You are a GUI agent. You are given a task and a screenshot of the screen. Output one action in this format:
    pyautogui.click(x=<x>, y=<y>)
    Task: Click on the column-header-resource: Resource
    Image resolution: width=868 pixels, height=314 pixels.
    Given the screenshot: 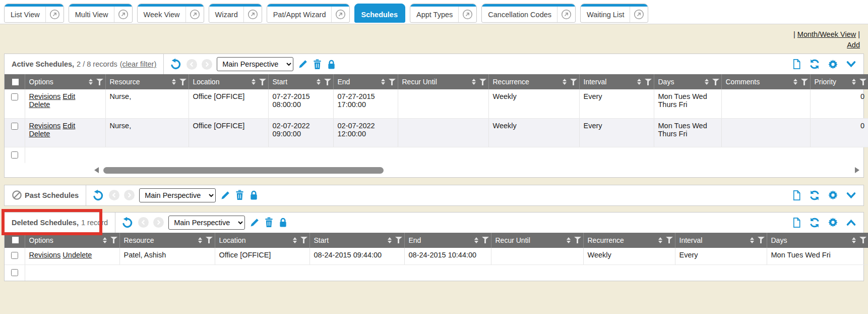 What is the action you would take?
    pyautogui.click(x=147, y=82)
    